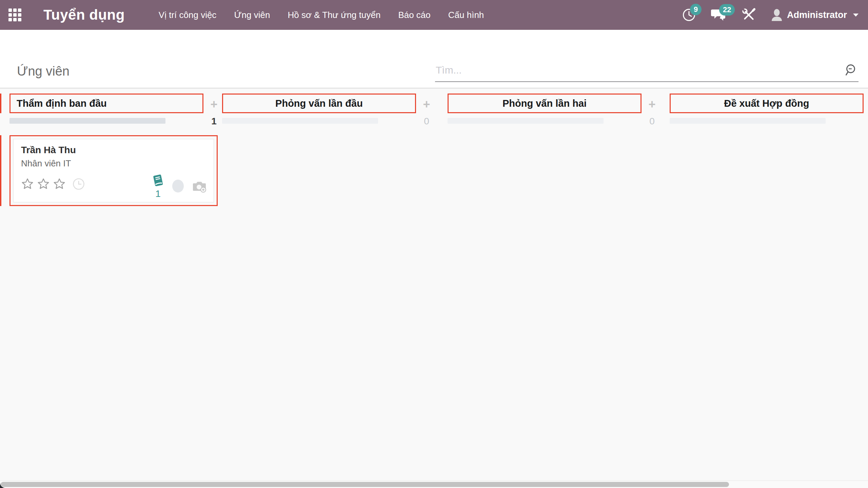 This screenshot has width=868, height=488. What do you see at coordinates (434, 59) in the screenshot?
I see `control-panel: Ứng viên TẠO NHẬP Các bộ lọc` at bounding box center [434, 59].